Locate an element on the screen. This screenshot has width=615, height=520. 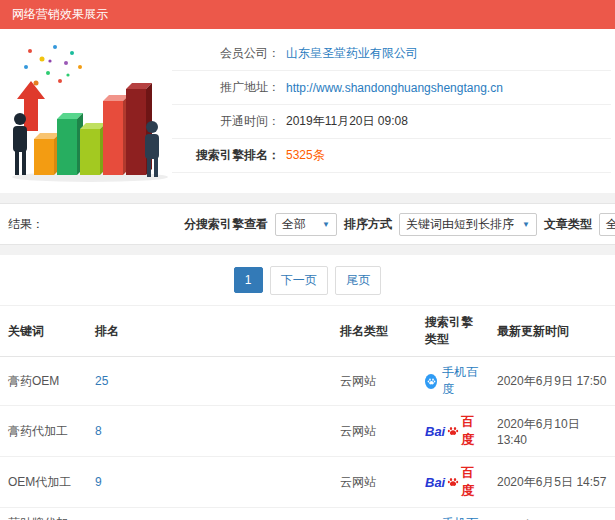
open-time-value: 2019年11月20日 09:08 is located at coordinates (347, 122).